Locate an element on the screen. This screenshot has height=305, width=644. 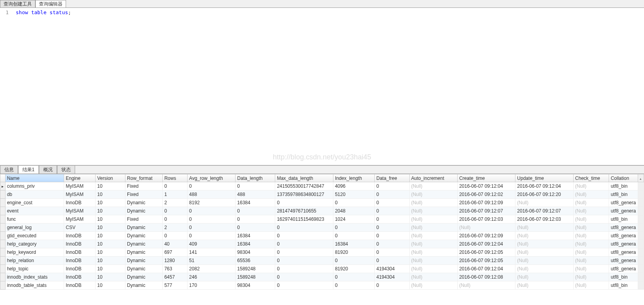
table-row: general_logCSV10Dynamic200000(Null)(Null… is located at coordinates (322, 227).